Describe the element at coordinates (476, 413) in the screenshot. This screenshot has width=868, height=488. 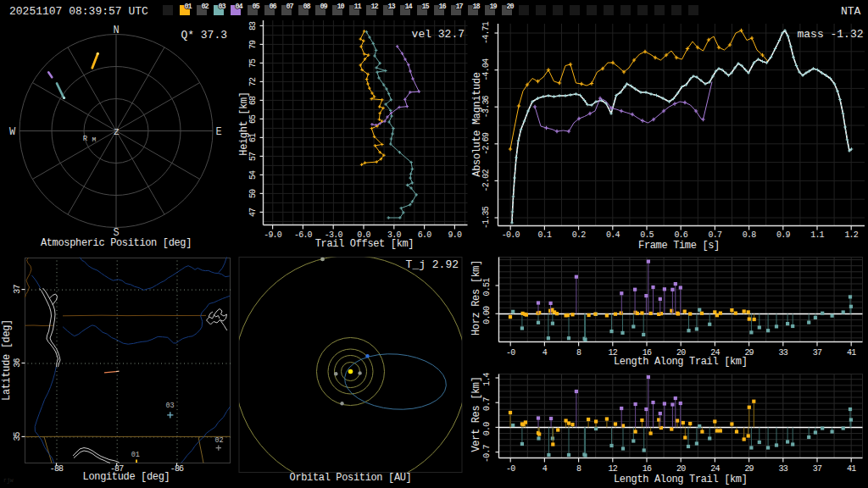
I see `svg-text: Vert Res [km]` at that location.